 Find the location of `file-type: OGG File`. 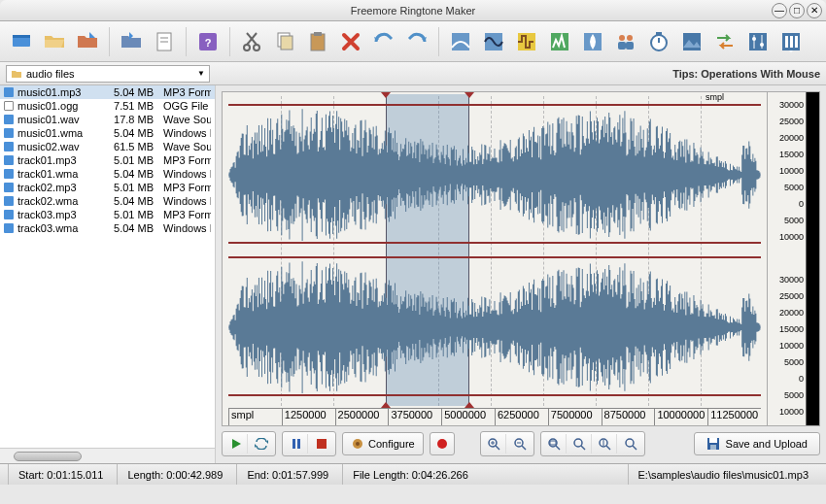

file-type: OGG File is located at coordinates (187, 106).